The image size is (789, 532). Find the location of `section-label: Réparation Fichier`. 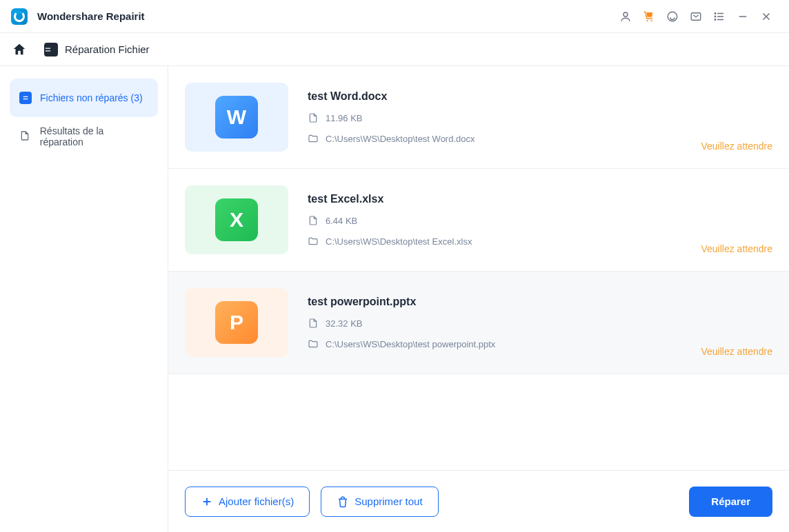

section-label: Réparation Fichier is located at coordinates (108, 50).